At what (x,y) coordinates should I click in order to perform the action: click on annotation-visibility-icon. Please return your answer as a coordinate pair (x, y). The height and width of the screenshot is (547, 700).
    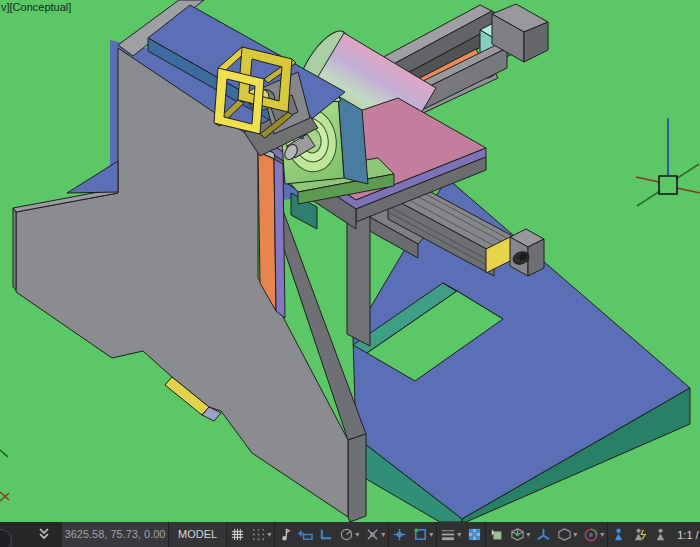
    Looking at the image, I should click on (618, 534).